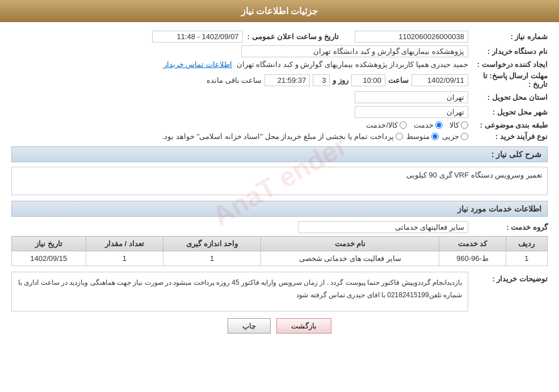  I want to click on cell-nam: سایر فعالیت های خدماتی شخصی, so click(350, 259).